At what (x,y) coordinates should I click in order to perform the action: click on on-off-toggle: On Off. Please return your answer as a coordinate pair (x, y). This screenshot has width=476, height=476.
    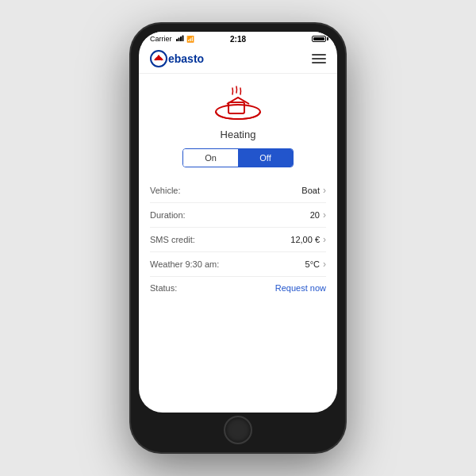
    Looking at the image, I should click on (238, 158).